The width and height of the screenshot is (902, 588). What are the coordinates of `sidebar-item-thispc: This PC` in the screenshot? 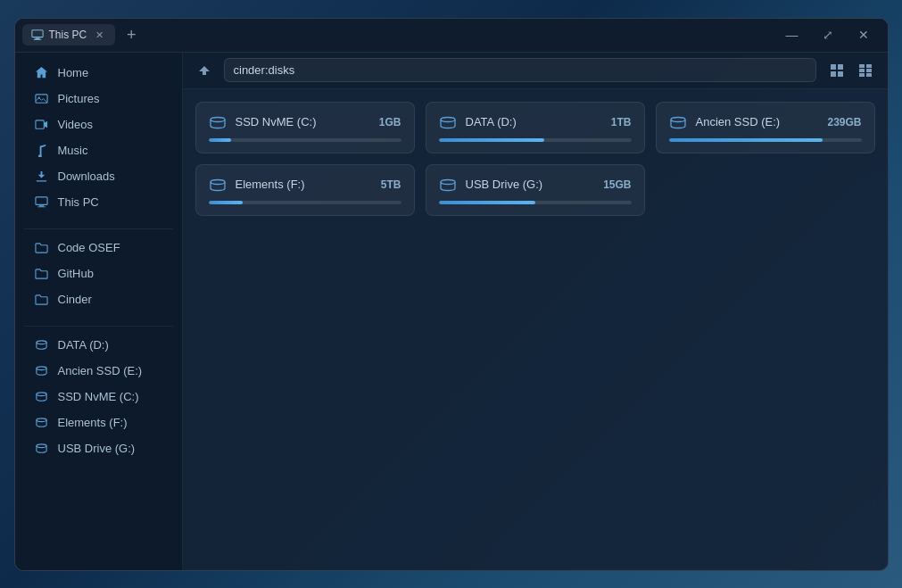 It's located at (98, 203).